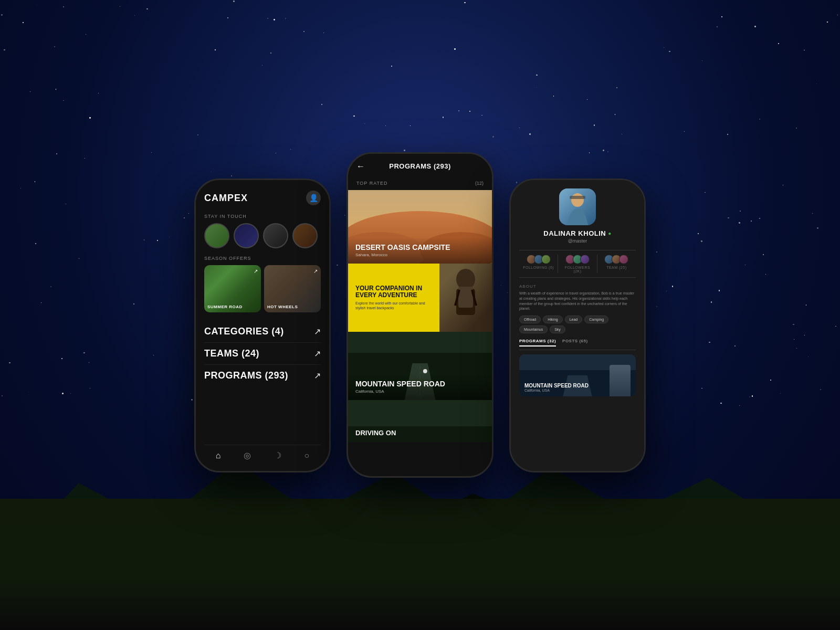 Image resolution: width=840 pixels, height=630 pixels. I want to click on following-stat: FOLLOWING (6), so click(539, 264).